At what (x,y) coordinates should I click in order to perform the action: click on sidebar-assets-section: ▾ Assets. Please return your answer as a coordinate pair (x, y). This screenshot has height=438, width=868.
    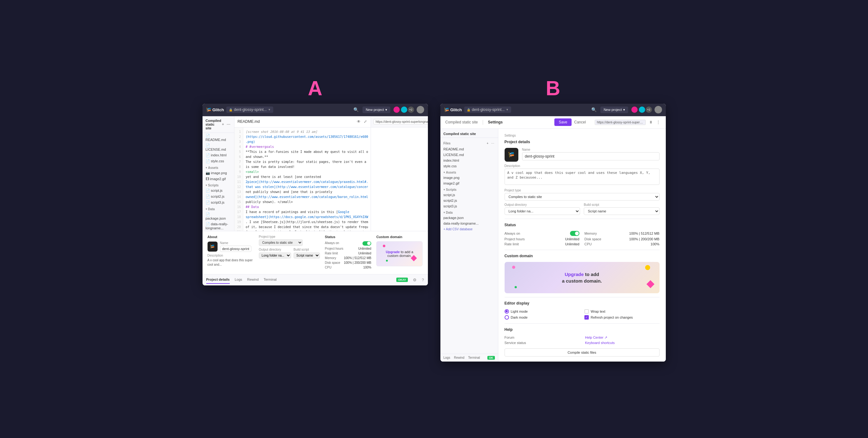
    Looking at the image, I should click on (218, 167).